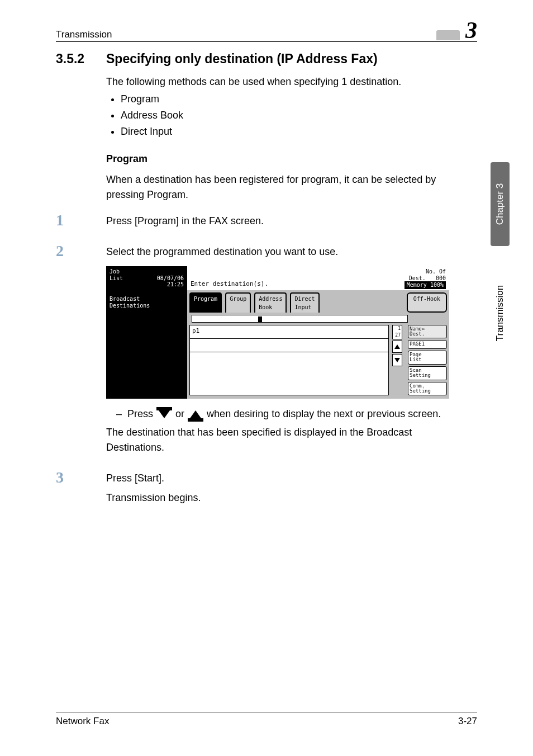 Image resolution: width=533 pixels, height=756 pixels. Describe the element at coordinates (286, 139) in the screenshot. I see `intro-block: The following methods can be used when s…` at that location.